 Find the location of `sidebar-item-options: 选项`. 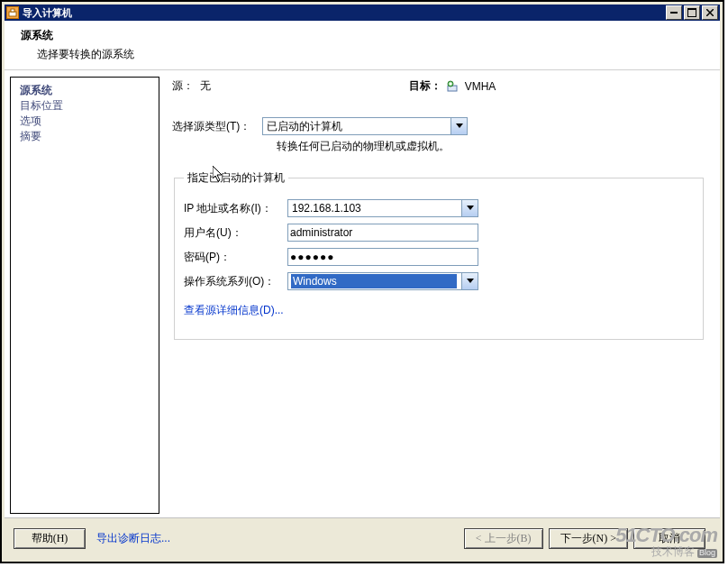

sidebar-item-options: 选项 is located at coordinates (89, 121).